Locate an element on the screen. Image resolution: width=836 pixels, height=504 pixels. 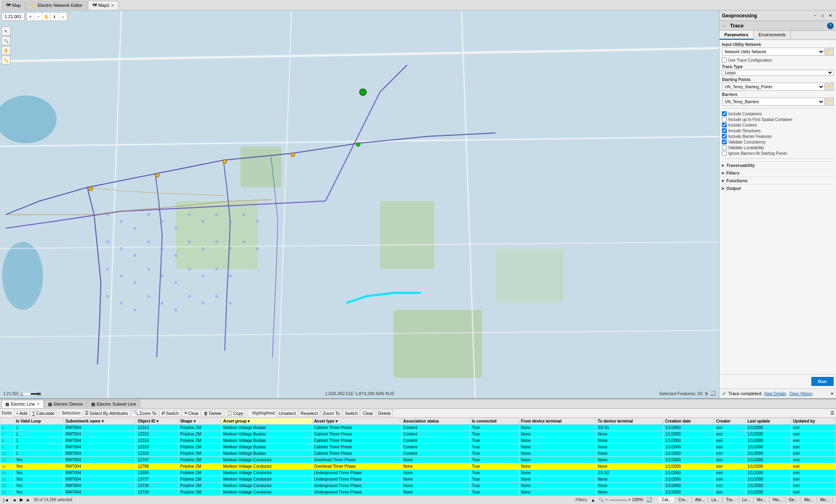
expandable-row-0: ▶Traversability is located at coordinates (778, 165).